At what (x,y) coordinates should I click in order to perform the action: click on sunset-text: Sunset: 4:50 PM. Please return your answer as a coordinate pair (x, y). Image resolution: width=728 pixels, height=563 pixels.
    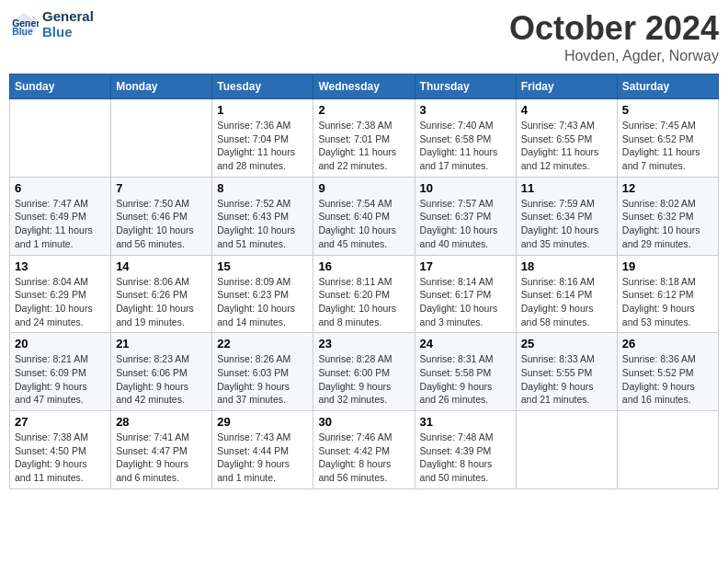
    Looking at the image, I should click on (61, 451).